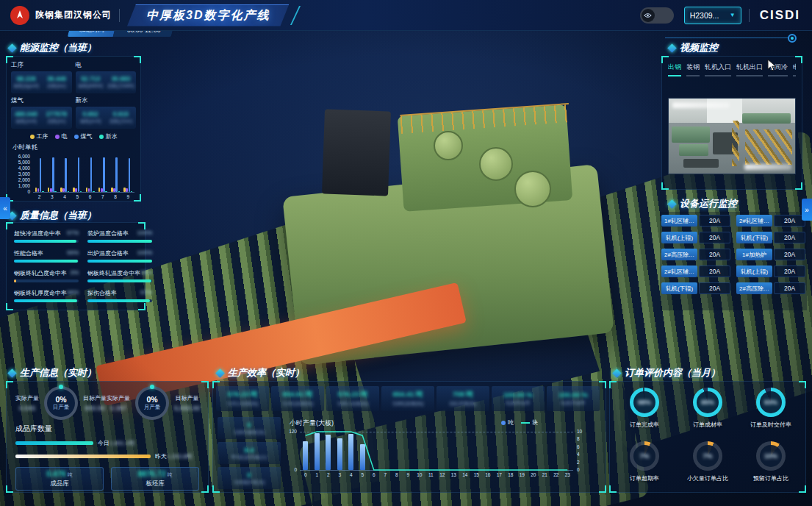 The image size is (812, 506). What do you see at coordinates (807, 210) in the screenshot?
I see `right-panel-expand-handle: »` at bounding box center [807, 210].